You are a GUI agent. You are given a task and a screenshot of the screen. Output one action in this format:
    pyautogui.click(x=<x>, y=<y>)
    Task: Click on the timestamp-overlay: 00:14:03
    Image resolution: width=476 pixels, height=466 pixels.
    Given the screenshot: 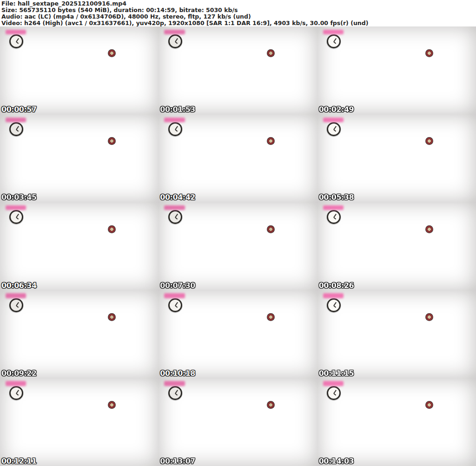 What is the action you would take?
    pyautogui.click(x=337, y=461)
    